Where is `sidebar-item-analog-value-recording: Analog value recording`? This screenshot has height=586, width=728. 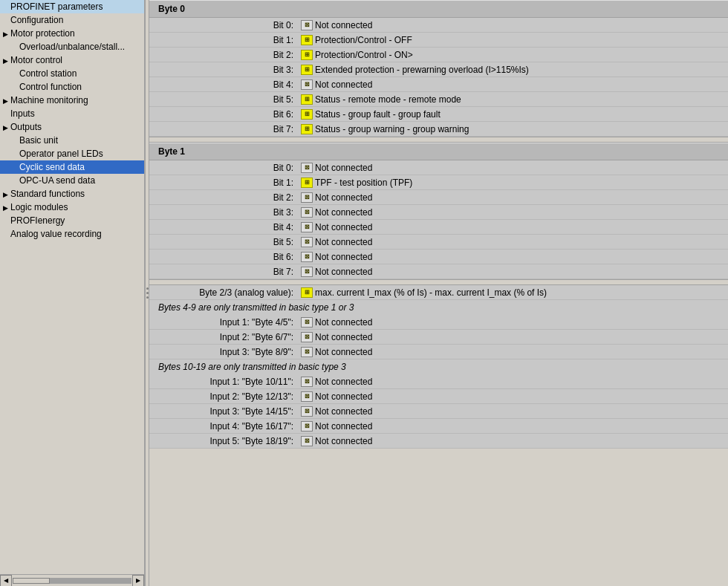 sidebar-item-analog-value-recording: Analog value recording is located at coordinates (72, 234).